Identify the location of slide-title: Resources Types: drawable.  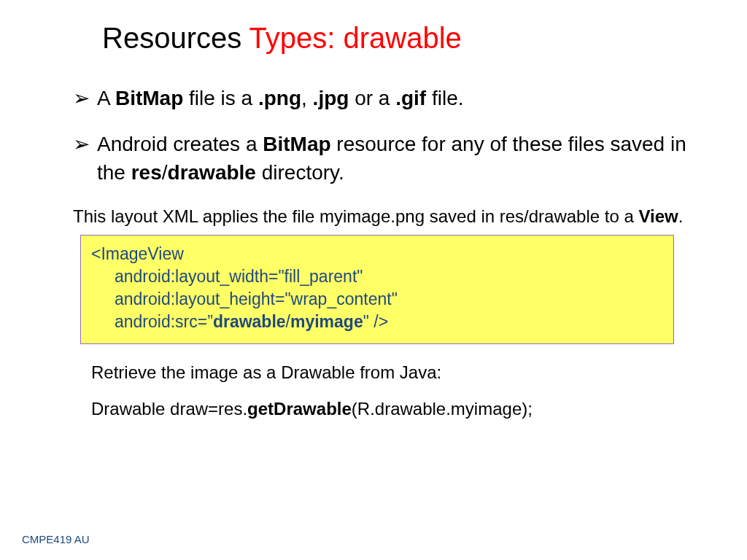
(406, 38).